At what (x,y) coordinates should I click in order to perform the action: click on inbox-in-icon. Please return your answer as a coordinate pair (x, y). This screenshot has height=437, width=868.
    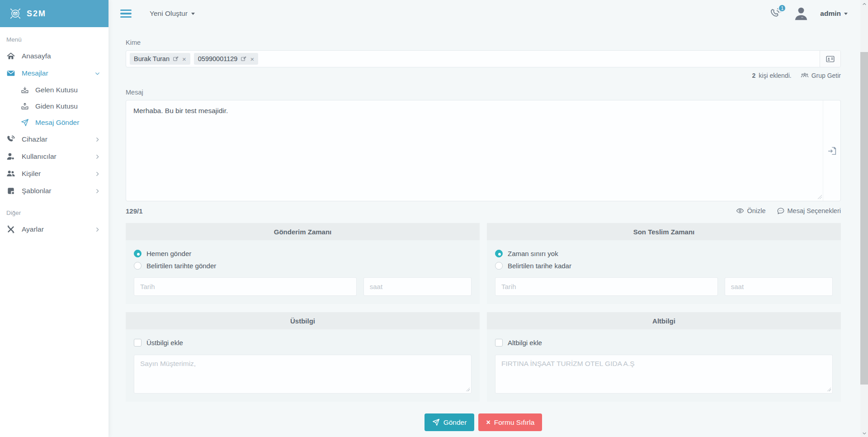
    Looking at the image, I should click on (25, 90).